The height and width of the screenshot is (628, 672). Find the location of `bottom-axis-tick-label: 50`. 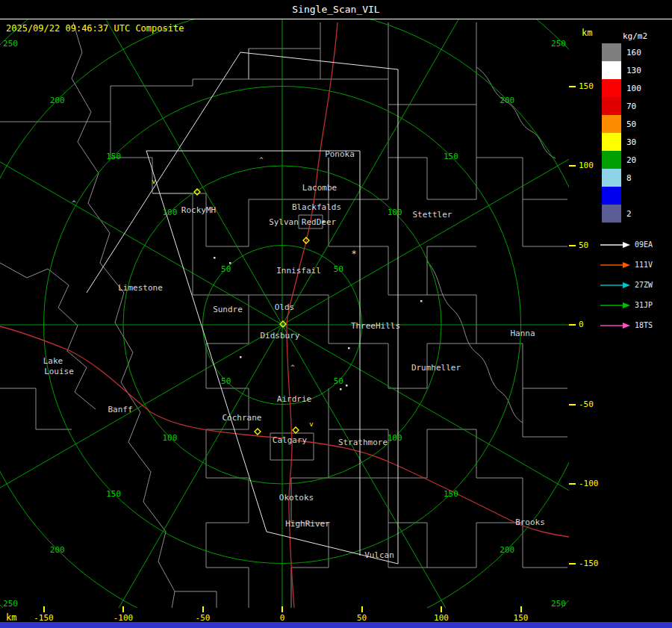

bottom-axis-tick-label: 50 is located at coordinates (362, 618).